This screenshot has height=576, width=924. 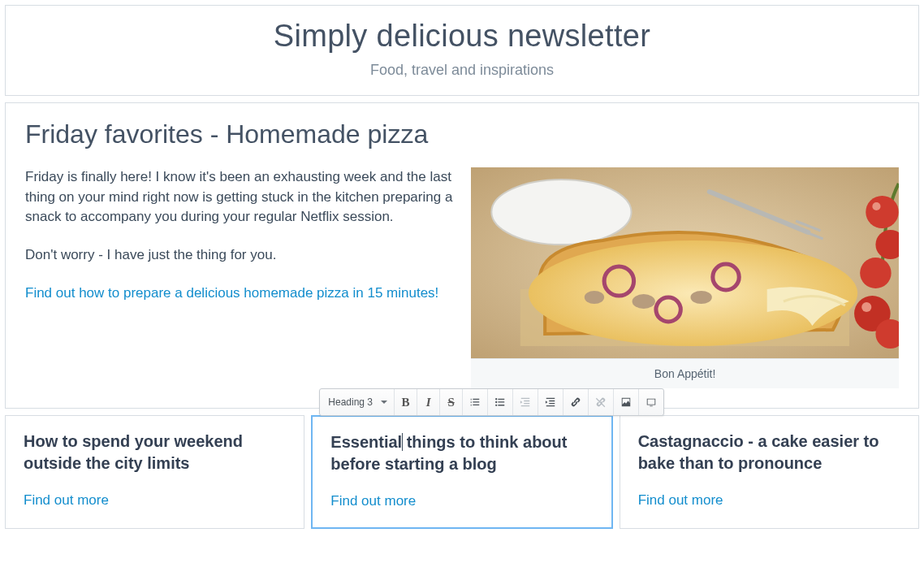 I want to click on bulleted-list-button, so click(x=500, y=402).